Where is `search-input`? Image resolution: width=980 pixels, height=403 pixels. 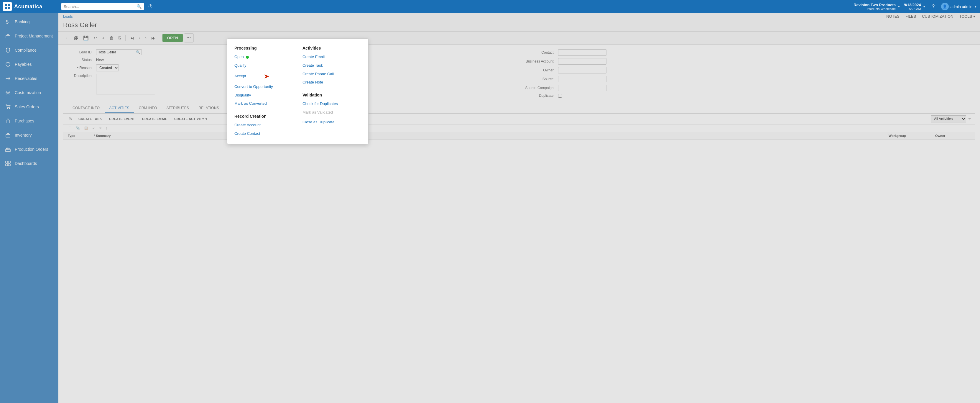 search-input is located at coordinates (99, 7).